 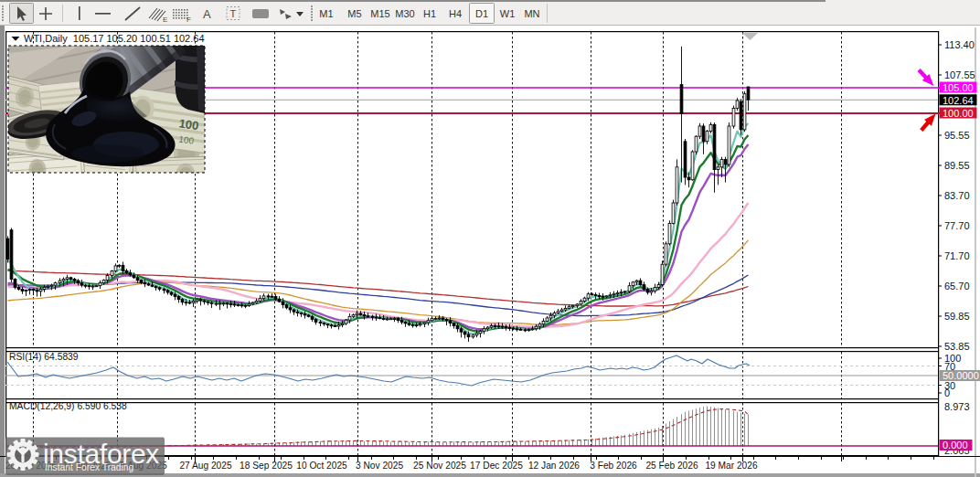 I want to click on svg-text: W1, so click(x=508, y=14).